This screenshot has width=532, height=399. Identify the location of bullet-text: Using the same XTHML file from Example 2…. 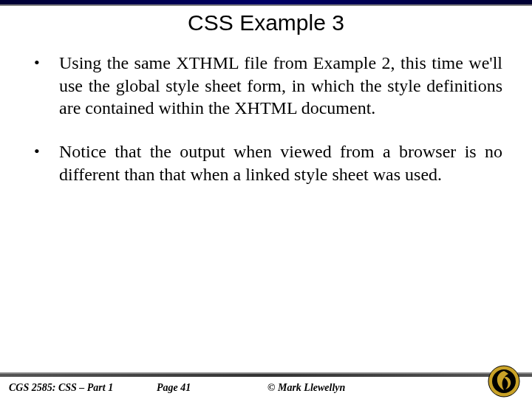
(281, 86).